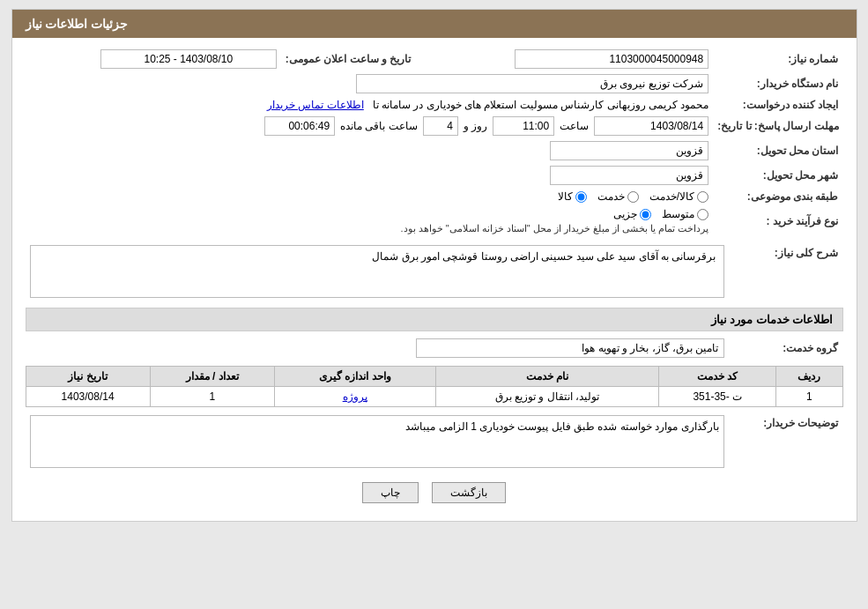 Image resolution: width=868 pixels, height=609 pixels. I want to click on service-group-input, so click(570, 348).